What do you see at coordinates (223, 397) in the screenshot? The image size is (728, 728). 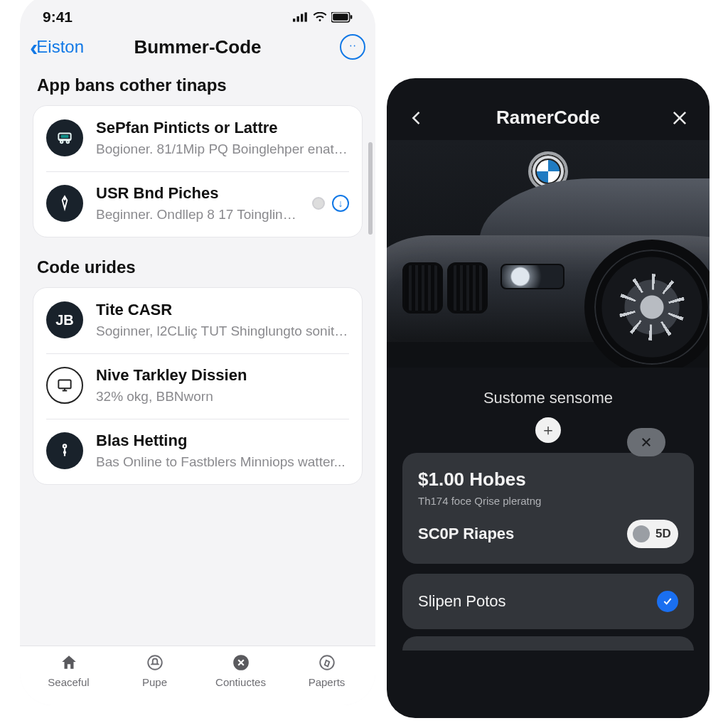 I see `list-item-subtitle: 32% okg, BBNworn` at bounding box center [223, 397].